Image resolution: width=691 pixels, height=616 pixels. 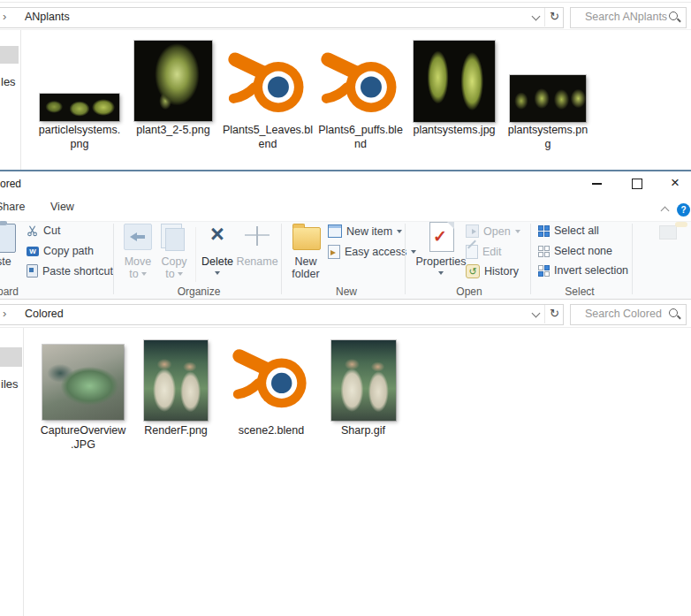 I want to click on file-label: CaptureOverview .JPG, so click(x=83, y=437).